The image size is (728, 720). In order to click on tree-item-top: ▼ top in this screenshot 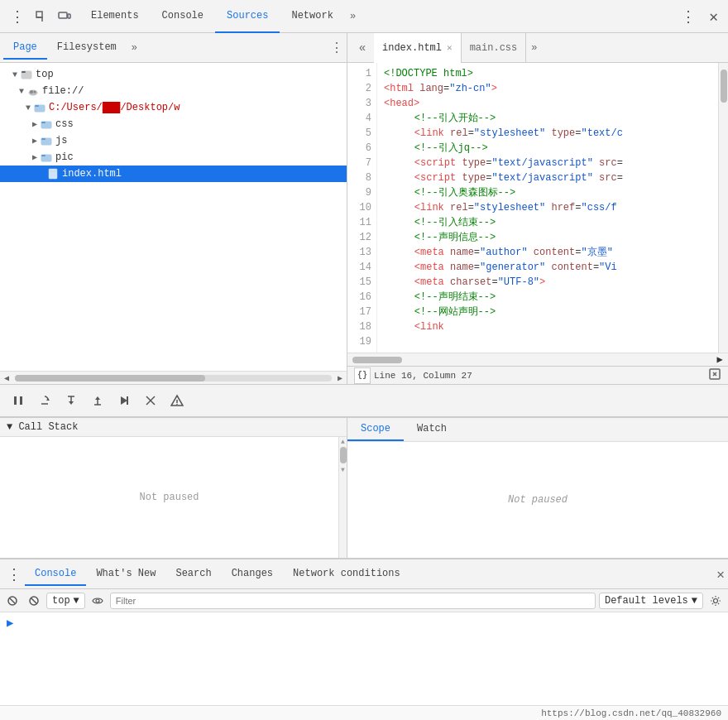, I will do `click(174, 74)`.